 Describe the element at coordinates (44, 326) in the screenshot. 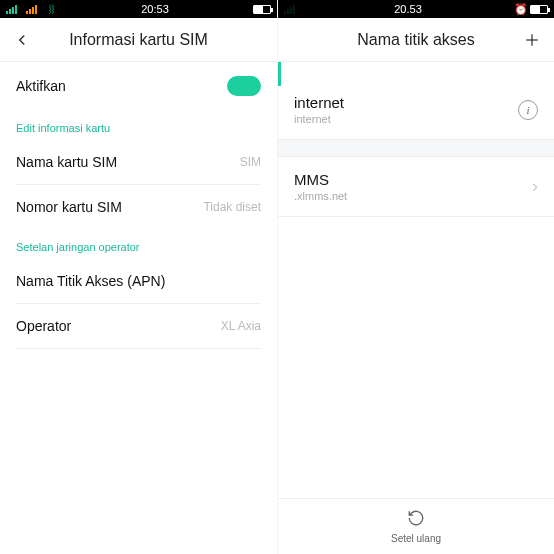

I see `operator-label: Operator` at that location.